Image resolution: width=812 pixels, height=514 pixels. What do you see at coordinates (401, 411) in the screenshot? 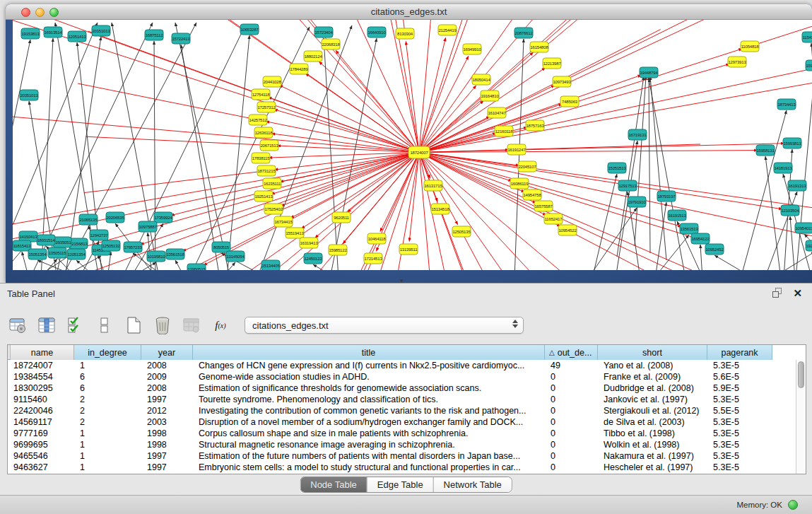
I see `table-row: 2242004622012Investigating the contribut…` at bounding box center [401, 411].